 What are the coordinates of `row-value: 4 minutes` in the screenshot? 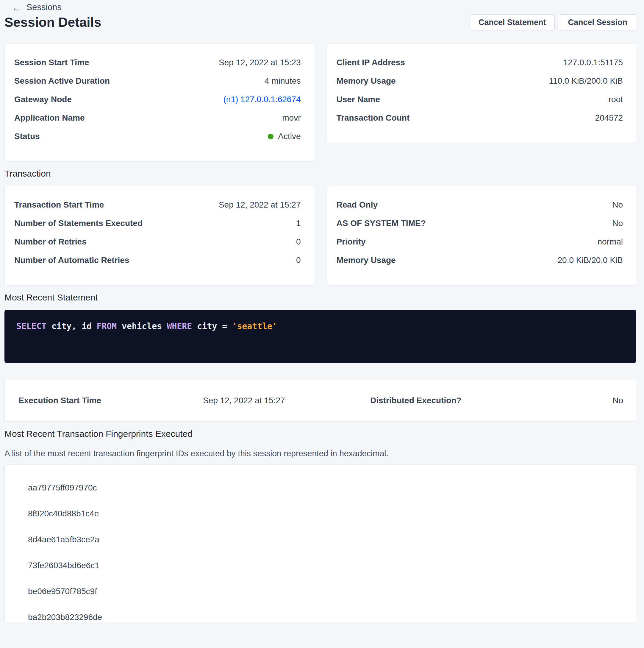 It's located at (283, 81).